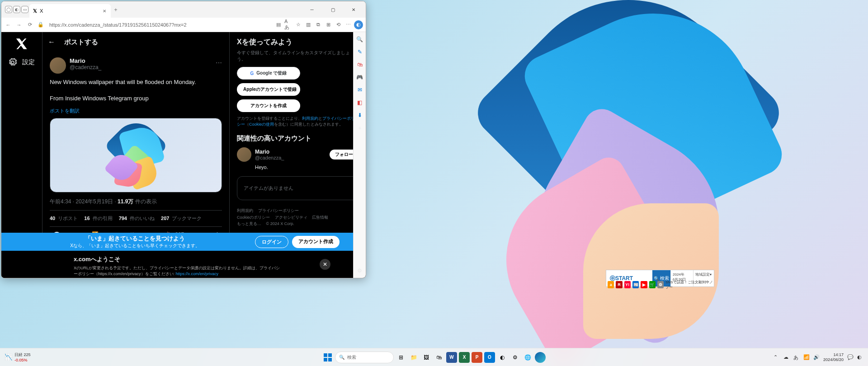 The width and height of the screenshot is (868, 366). Describe the element at coordinates (364, 357) in the screenshot. I see `taskbar-search: 🔍 検索` at that location.